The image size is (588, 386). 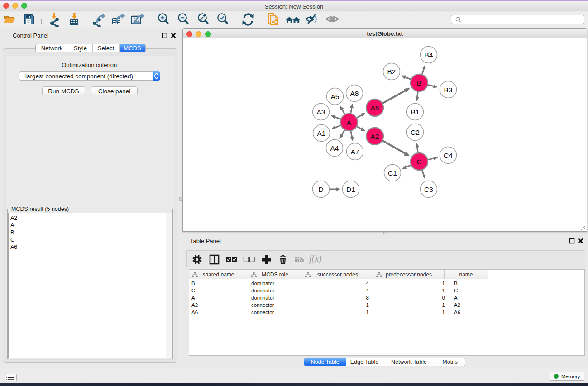 I want to click on svg-text: C3, so click(x=429, y=189).